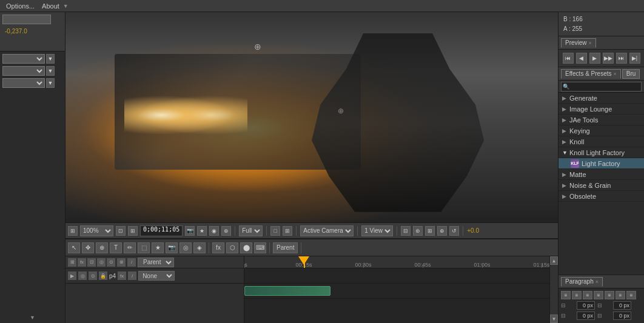 The height and width of the screenshot is (323, 644). I want to click on vb-icon-star: ★, so click(202, 231).